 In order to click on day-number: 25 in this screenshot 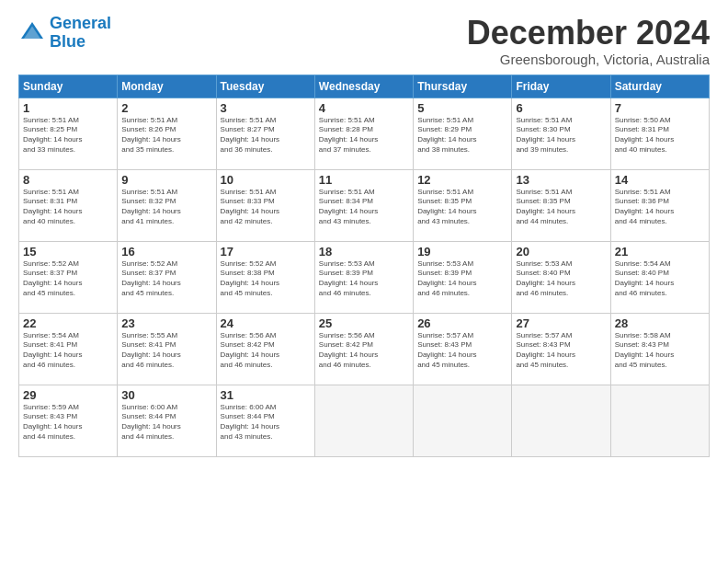, I will do `click(364, 324)`.